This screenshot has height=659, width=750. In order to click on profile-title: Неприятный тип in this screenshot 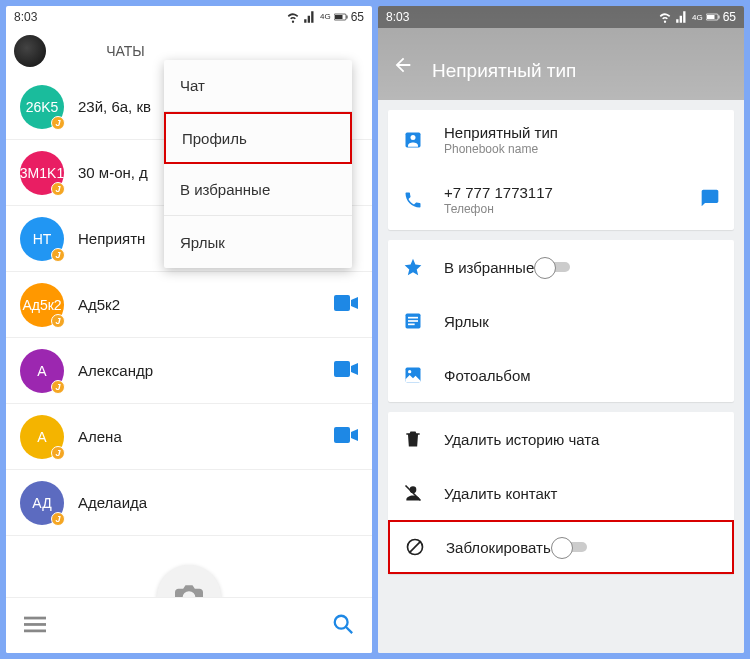, I will do `click(504, 71)`.